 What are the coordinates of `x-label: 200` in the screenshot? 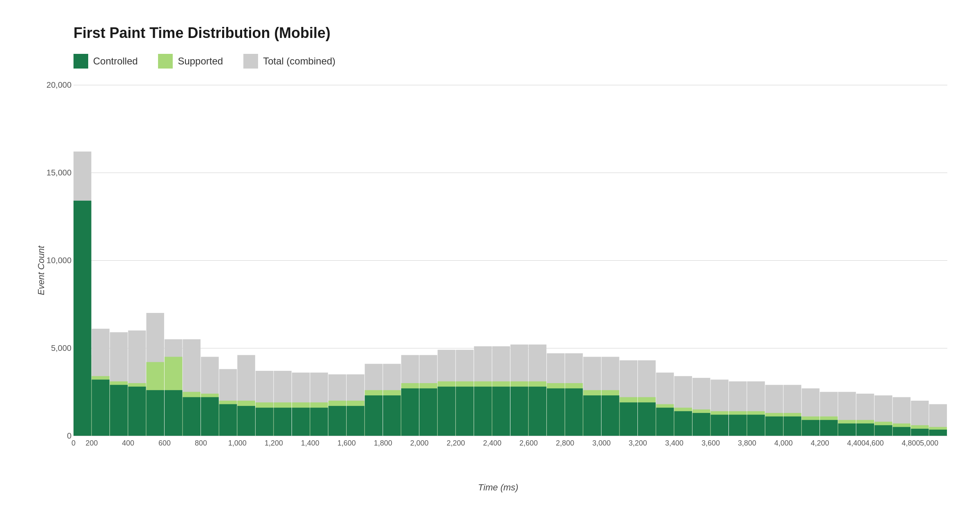 It's located at (92, 443).